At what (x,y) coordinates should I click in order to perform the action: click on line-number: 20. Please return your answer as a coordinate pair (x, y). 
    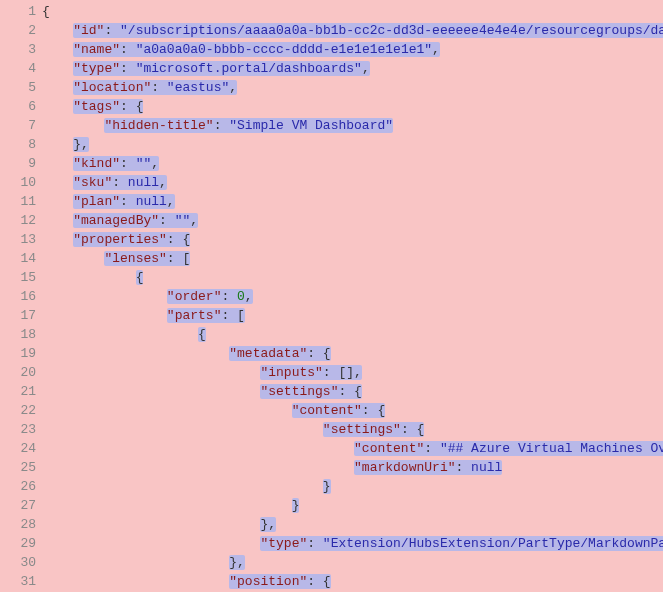
    Looking at the image, I should click on (21, 372).